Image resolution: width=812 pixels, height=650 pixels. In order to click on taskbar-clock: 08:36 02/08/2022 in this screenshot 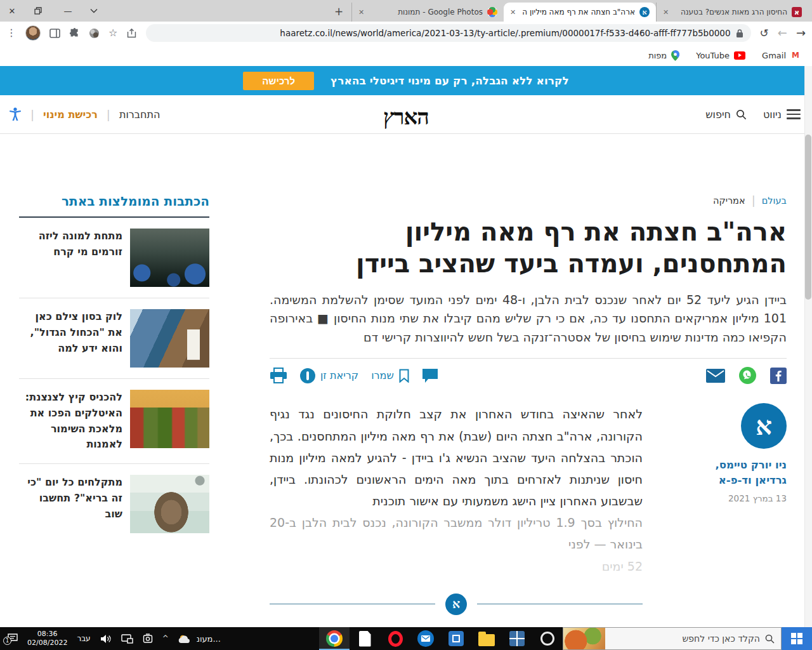, I will do `click(47, 639)`.